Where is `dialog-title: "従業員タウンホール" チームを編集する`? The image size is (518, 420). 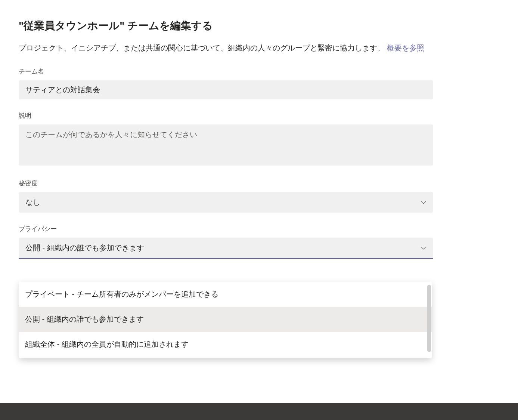 dialog-title: "従業員タウンホール" チームを編集する is located at coordinates (226, 26).